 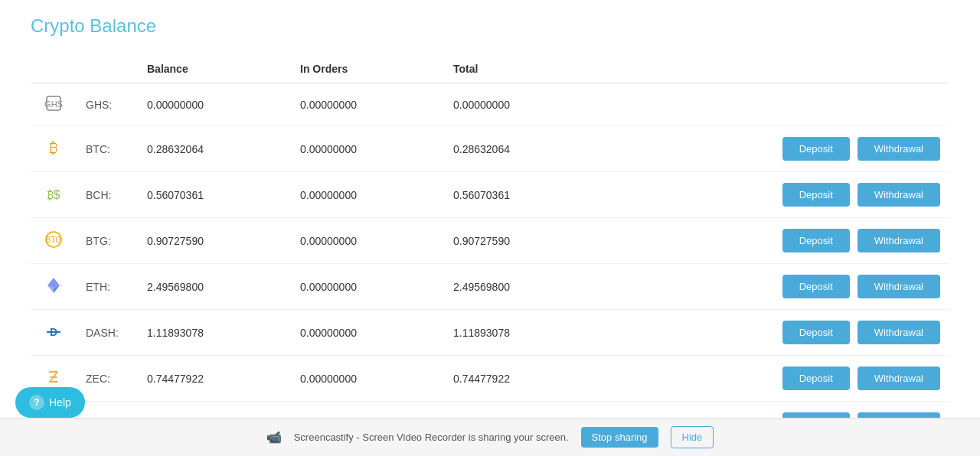 What do you see at coordinates (54, 105) in the screenshot?
I see `ghs-icon: GHS` at bounding box center [54, 105].